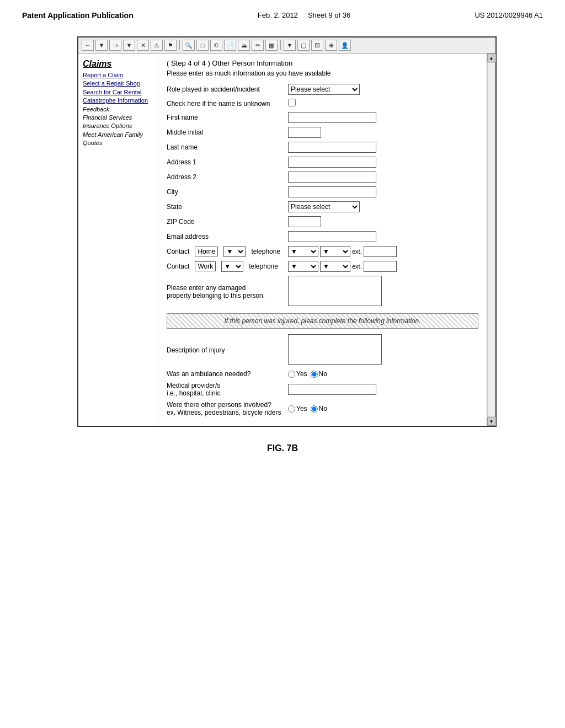 Image resolution: width=565 pixels, height=728 pixels. Describe the element at coordinates (383, 192) in the screenshot. I see `city-control` at that location.